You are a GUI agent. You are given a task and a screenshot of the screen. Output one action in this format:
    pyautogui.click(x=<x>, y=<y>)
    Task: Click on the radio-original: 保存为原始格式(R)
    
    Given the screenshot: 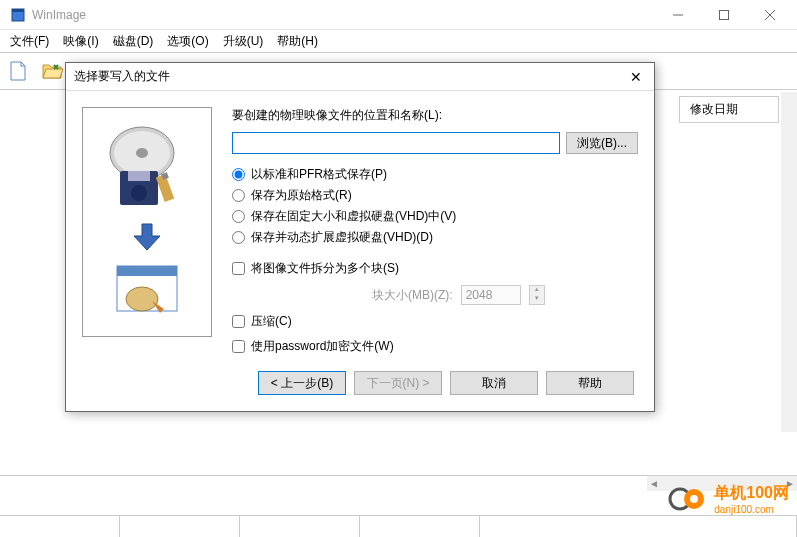 What is the action you would take?
    pyautogui.click(x=435, y=196)
    